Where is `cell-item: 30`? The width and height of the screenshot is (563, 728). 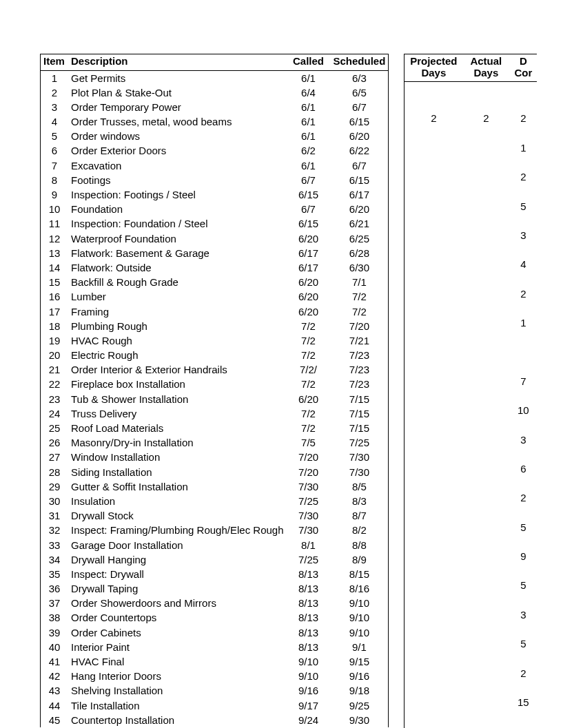 cell-item: 30 is located at coordinates (55, 501).